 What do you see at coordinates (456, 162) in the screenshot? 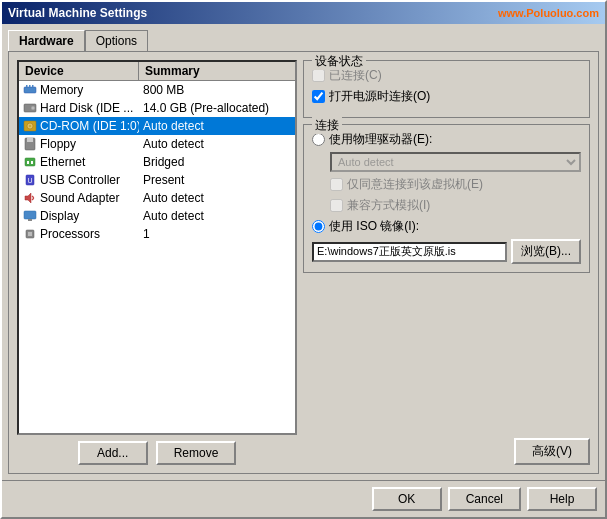
I see `auto-detect-row: Auto detect` at bounding box center [456, 162].